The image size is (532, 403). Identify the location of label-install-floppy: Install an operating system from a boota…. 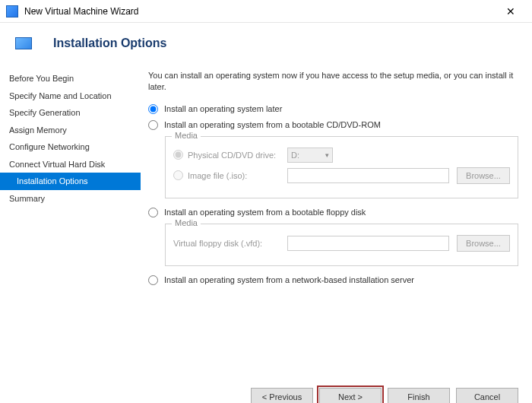
(264, 212).